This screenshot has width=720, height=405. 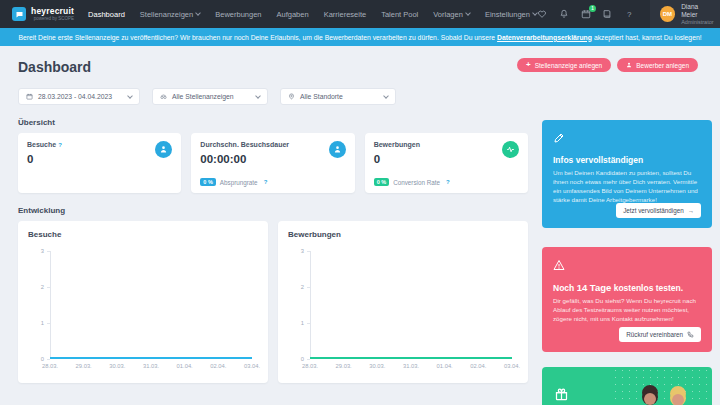 I want to click on create-job-button: + Stellenanzeige anlegen, so click(x=564, y=65).